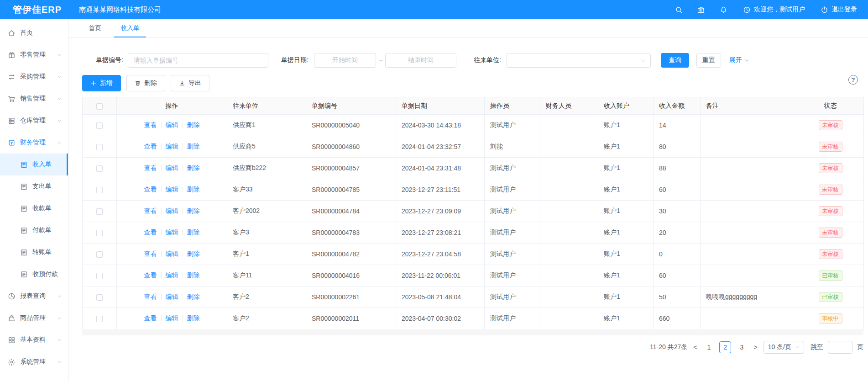 The image size is (868, 382). Describe the element at coordinates (749, 254) in the screenshot. I see `cell-remark` at that location.